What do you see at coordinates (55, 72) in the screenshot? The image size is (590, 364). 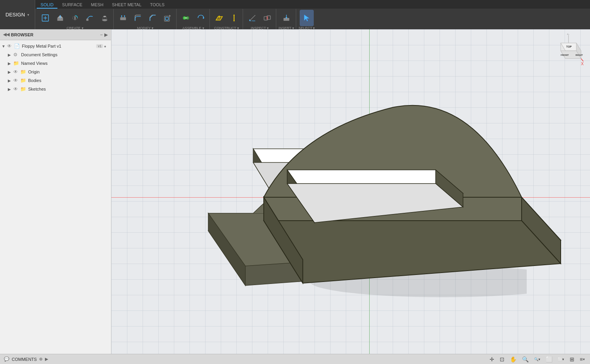 I see `tree-item-origin: ▶ 👁 📁 Origin` at bounding box center [55, 72].